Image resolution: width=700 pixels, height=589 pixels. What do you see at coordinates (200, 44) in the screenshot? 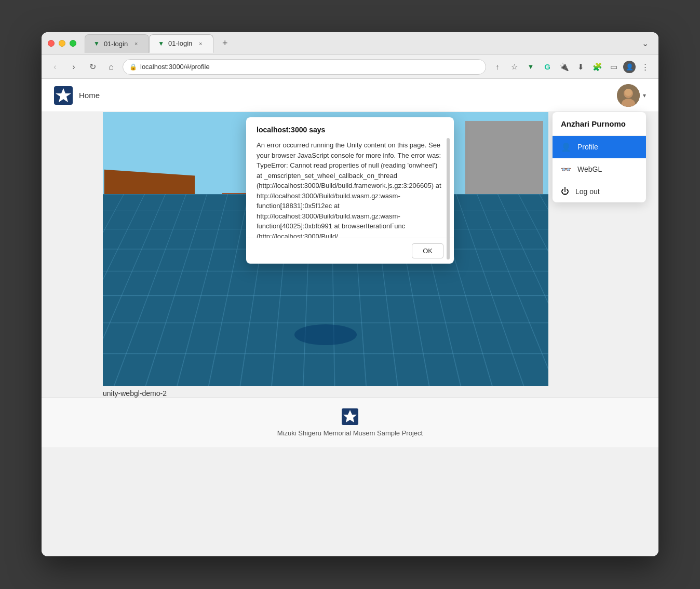
I see `tab-2-close: ×` at bounding box center [200, 44].